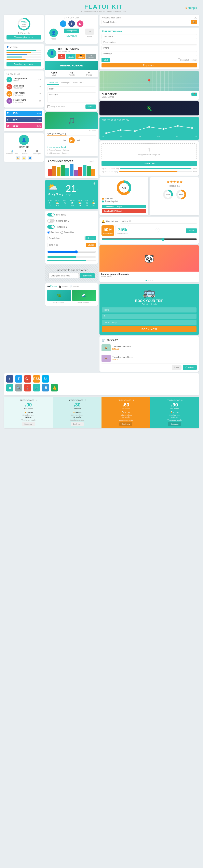  I want to click on cart-clear-btn: Clear, so click(176, 367).